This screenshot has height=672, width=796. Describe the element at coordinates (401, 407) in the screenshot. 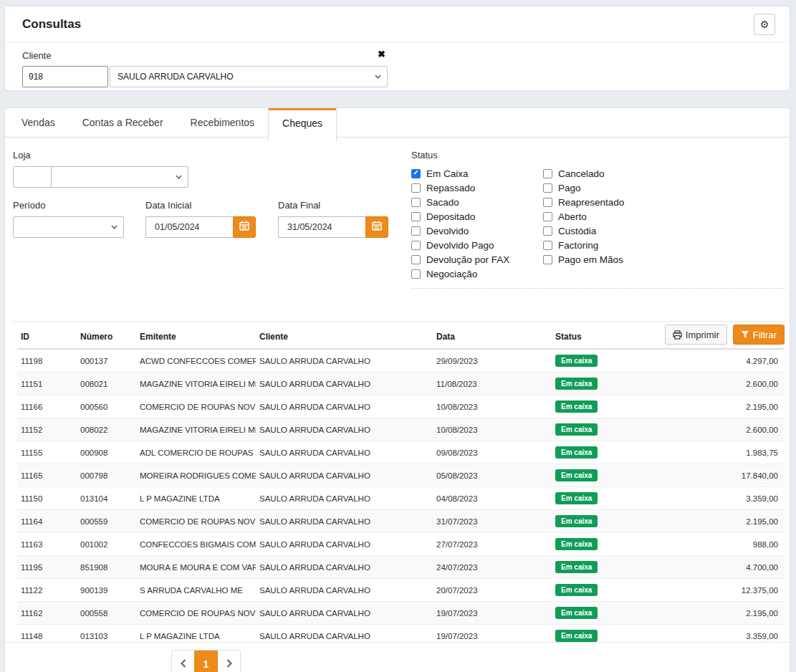

I see `table-row: 11166 000560 COMERCIO DE ROUPAS NOV… SAU…` at that location.